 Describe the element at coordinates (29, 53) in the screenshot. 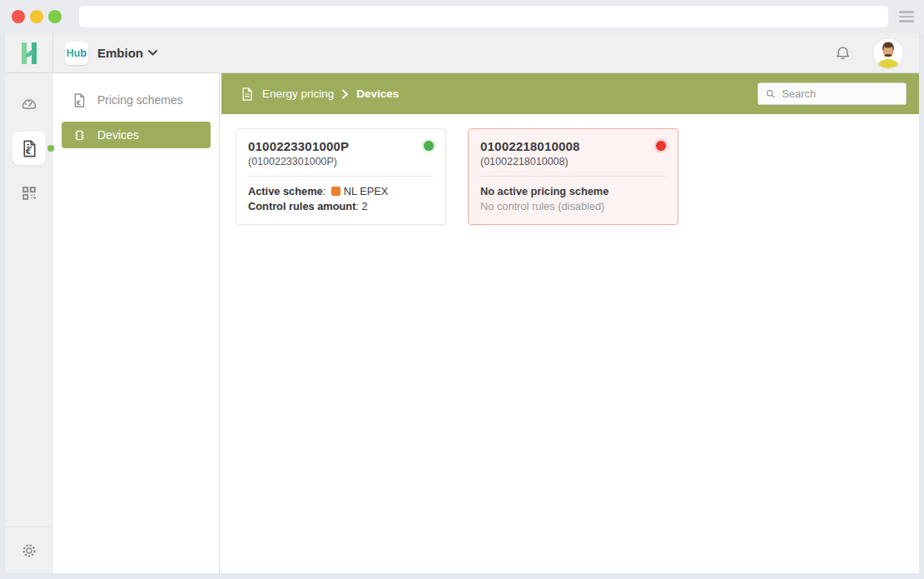

I see `h-logo-icon` at that location.